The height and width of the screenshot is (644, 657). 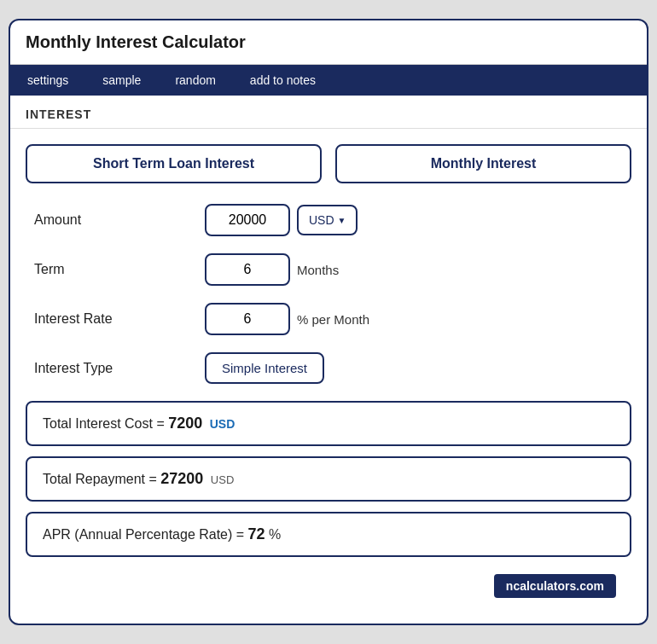 I want to click on amount-inputs: USD ▼, so click(x=282, y=220).